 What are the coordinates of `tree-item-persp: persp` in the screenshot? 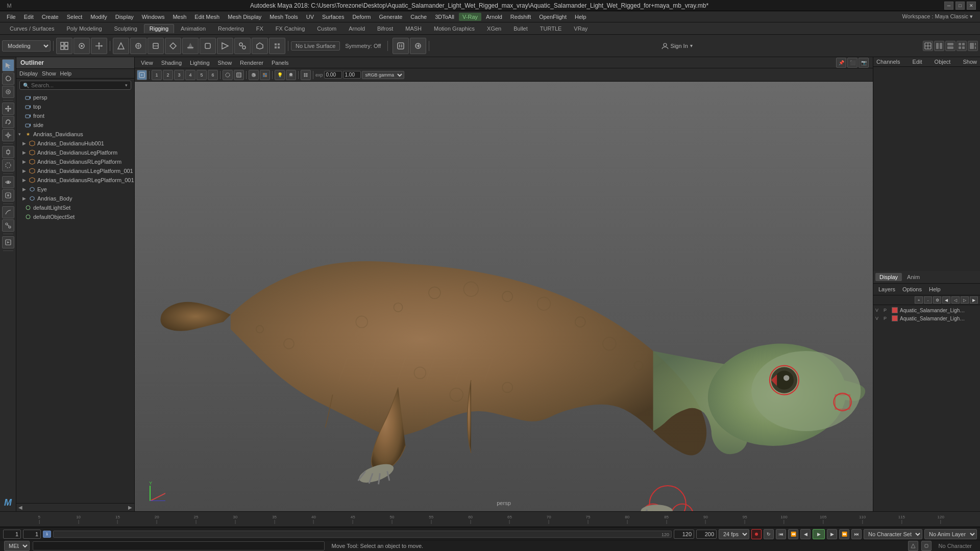 It's located at (76, 97).